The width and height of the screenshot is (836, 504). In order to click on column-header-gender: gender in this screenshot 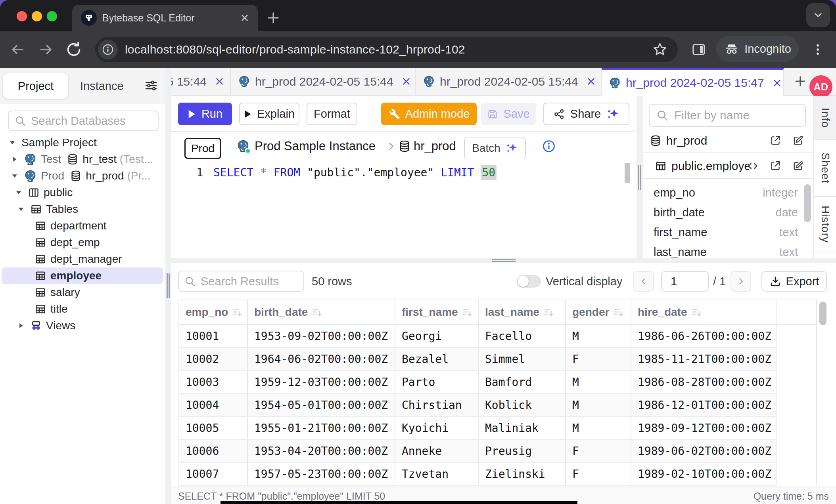, I will do `click(598, 312)`.